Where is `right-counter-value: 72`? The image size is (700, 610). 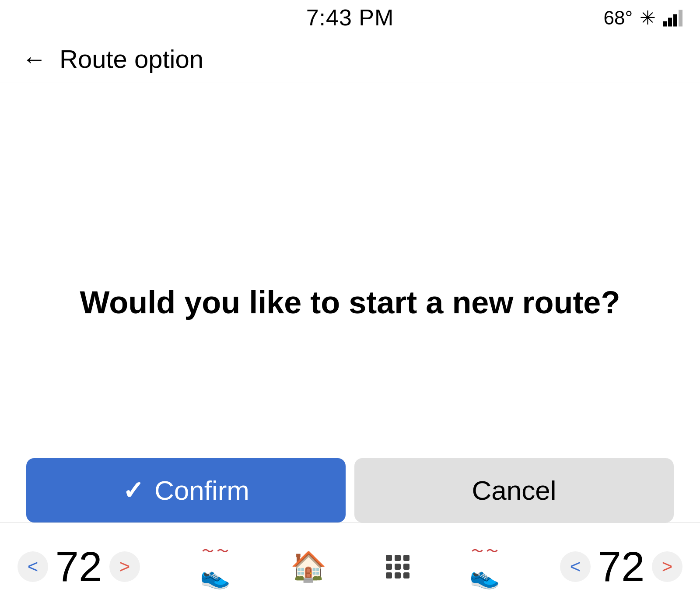
right-counter-value: 72 is located at coordinates (621, 567).